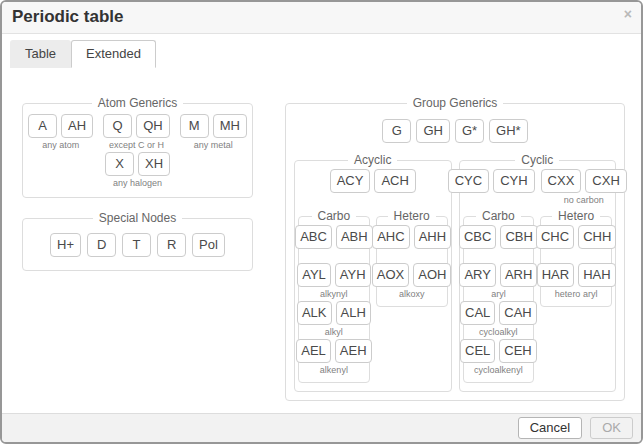 This screenshot has width=643, height=444. I want to click on group-button-abh: ABH, so click(354, 237).